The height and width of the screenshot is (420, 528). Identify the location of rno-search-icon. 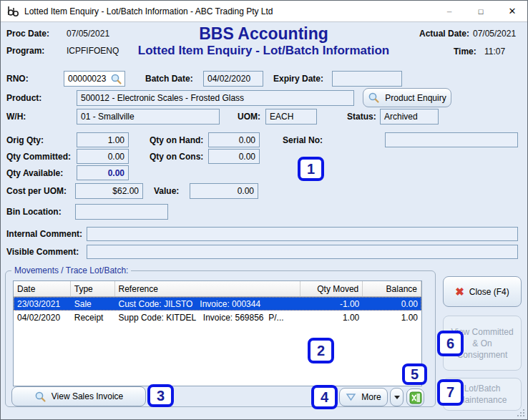
(116, 79).